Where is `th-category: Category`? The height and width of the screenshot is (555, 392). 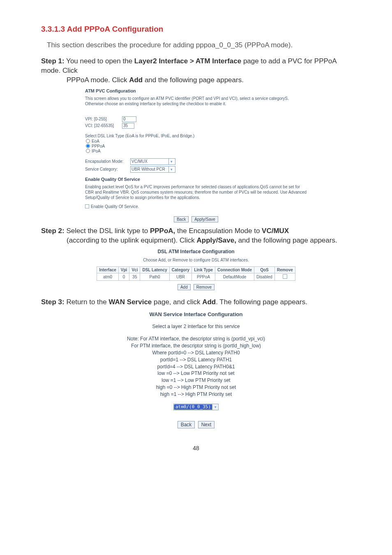
th-category: Category is located at coordinates (180, 270).